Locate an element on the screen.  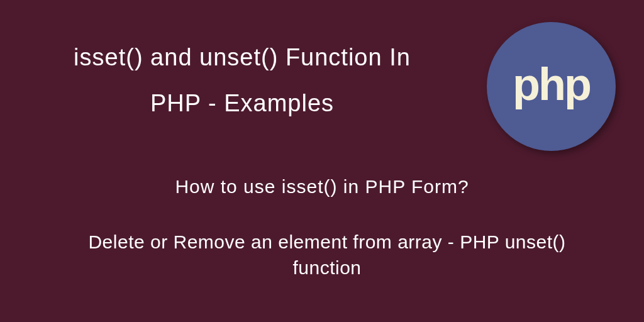
subtitle-description: Delete or Remove an element from array -… is located at coordinates (327, 255).